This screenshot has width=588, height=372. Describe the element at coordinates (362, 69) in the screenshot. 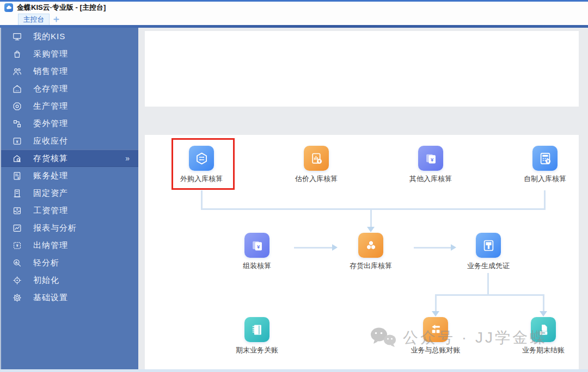

I see `top-blank-panel` at that location.